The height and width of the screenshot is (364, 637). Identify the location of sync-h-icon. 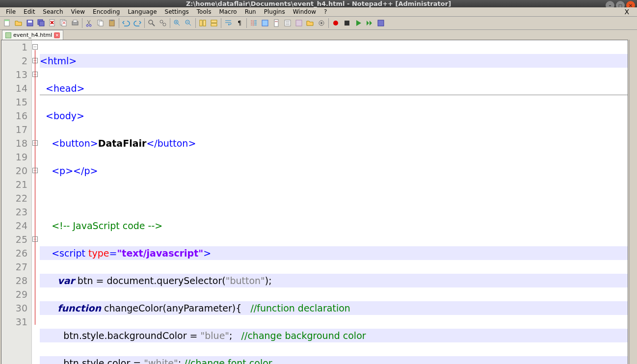
(214, 23).